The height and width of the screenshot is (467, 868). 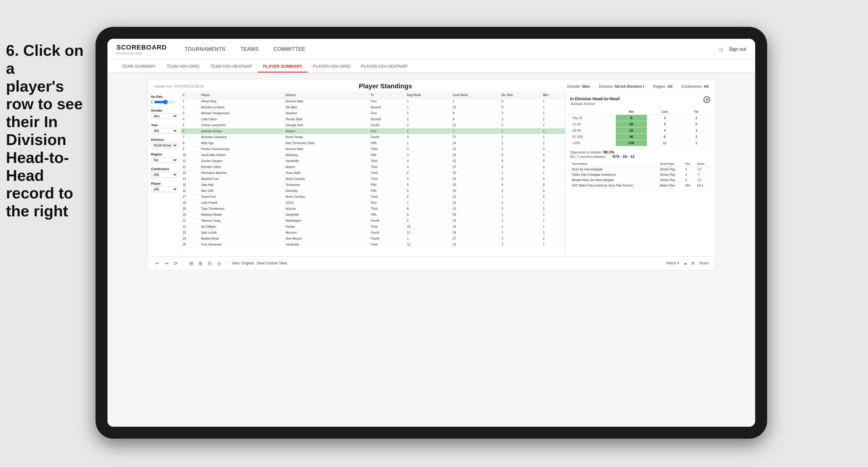 What do you see at coordinates (241, 149) in the screenshot?
I see `cell-player: Preston Summerhays` at bounding box center [241, 149].